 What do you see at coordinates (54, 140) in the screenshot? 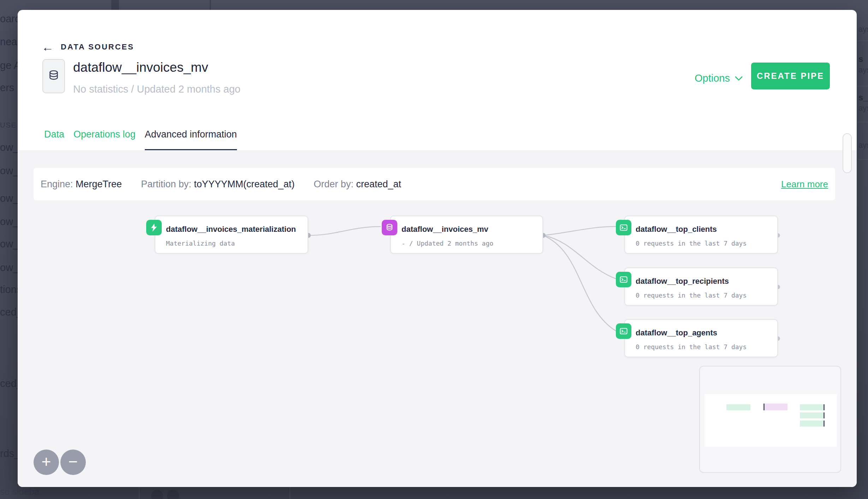
I see `tab-data: Data` at bounding box center [54, 140].